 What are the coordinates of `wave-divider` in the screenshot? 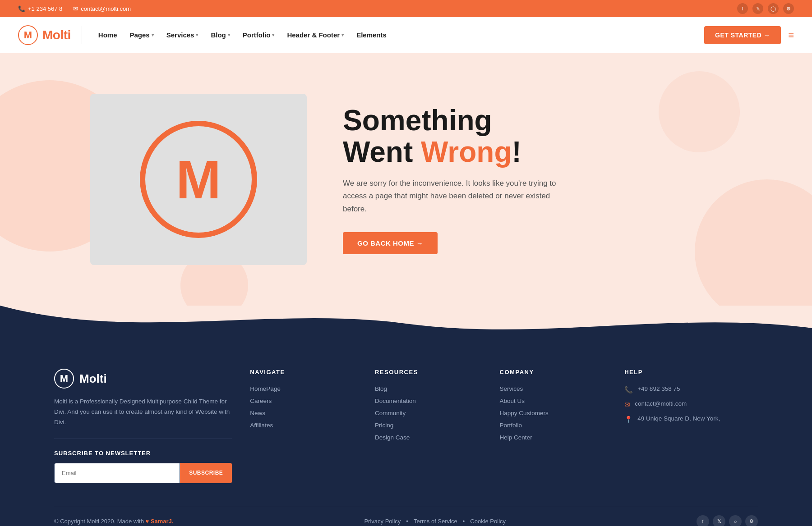 It's located at (406, 324).